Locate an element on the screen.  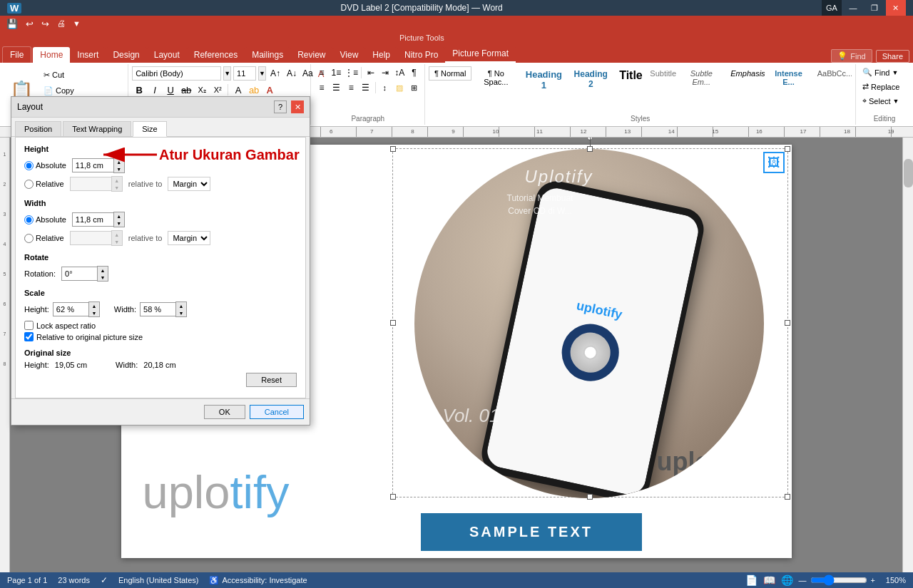
zoom-slider: — + is located at coordinates (837, 580).